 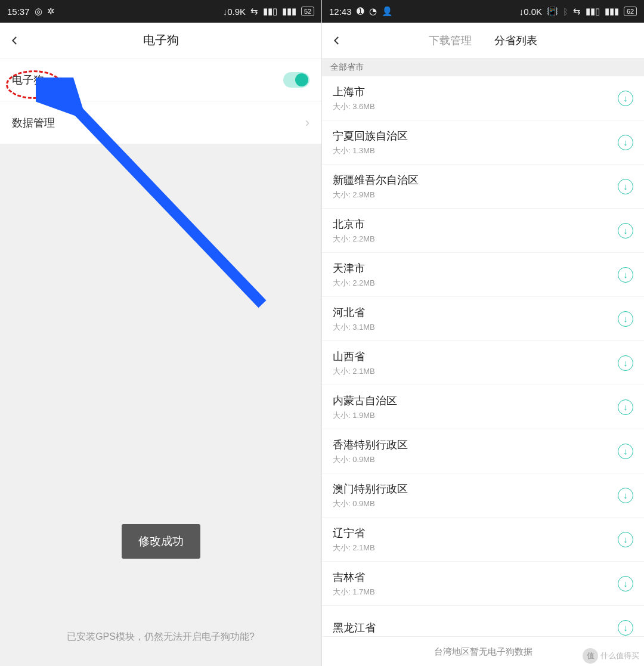 What do you see at coordinates (51, 11) in the screenshot?
I see `status-icon: ✲` at bounding box center [51, 11].